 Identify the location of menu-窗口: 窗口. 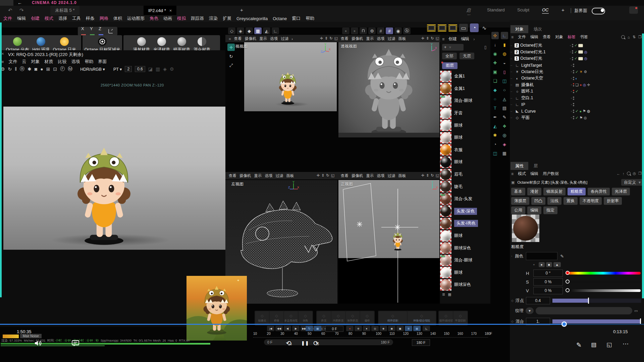
(296, 18).